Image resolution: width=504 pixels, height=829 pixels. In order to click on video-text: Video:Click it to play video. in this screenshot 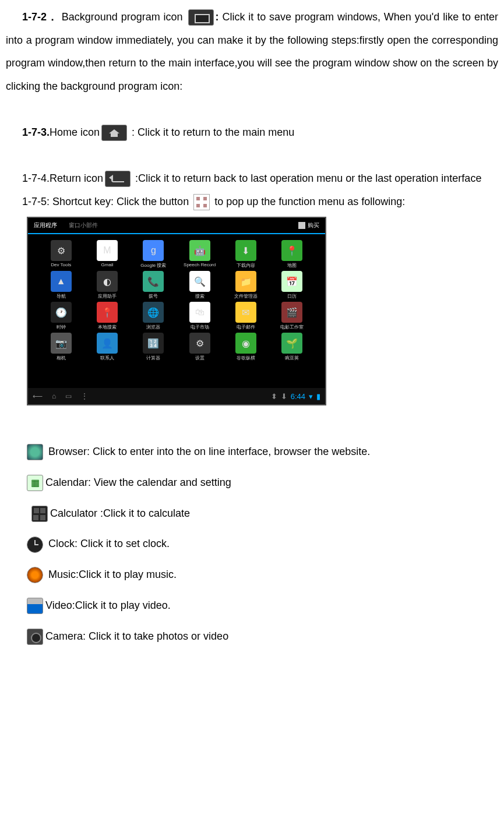, I will do `click(108, 605)`.